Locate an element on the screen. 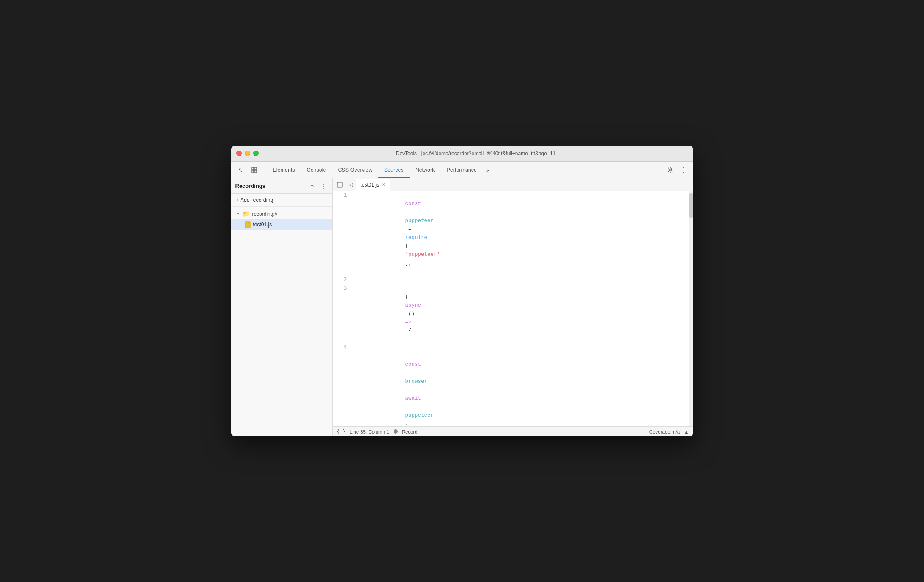 The image size is (924, 582). coverage-label: Coverage: n/a is located at coordinates (664, 432).